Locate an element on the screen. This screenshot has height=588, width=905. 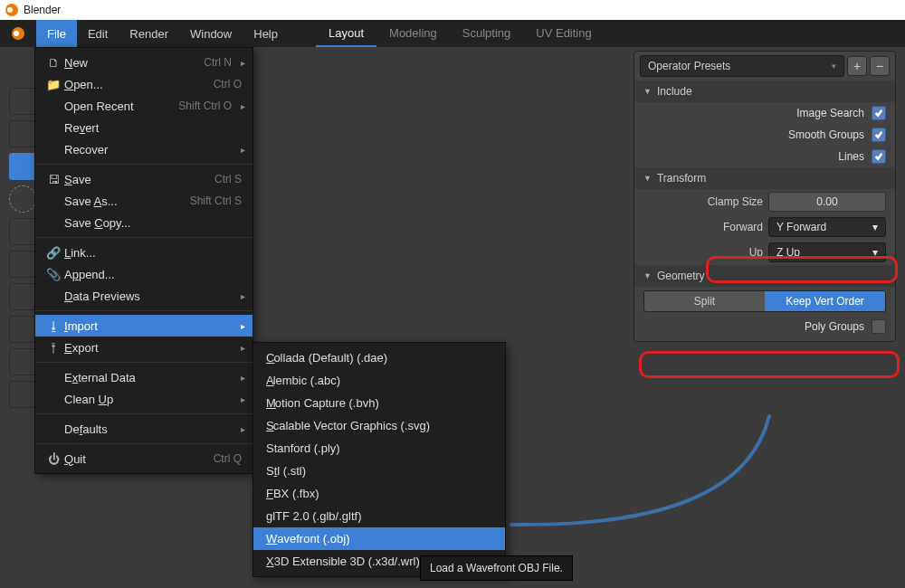
tool-move is located at coordinates (23, 232).